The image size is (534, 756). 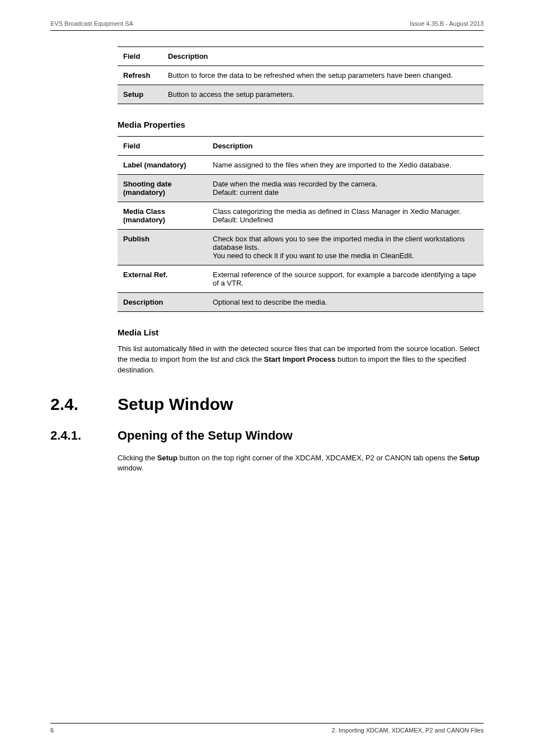 I want to click on cell-desc: External reference of the source support…, so click(x=345, y=279).